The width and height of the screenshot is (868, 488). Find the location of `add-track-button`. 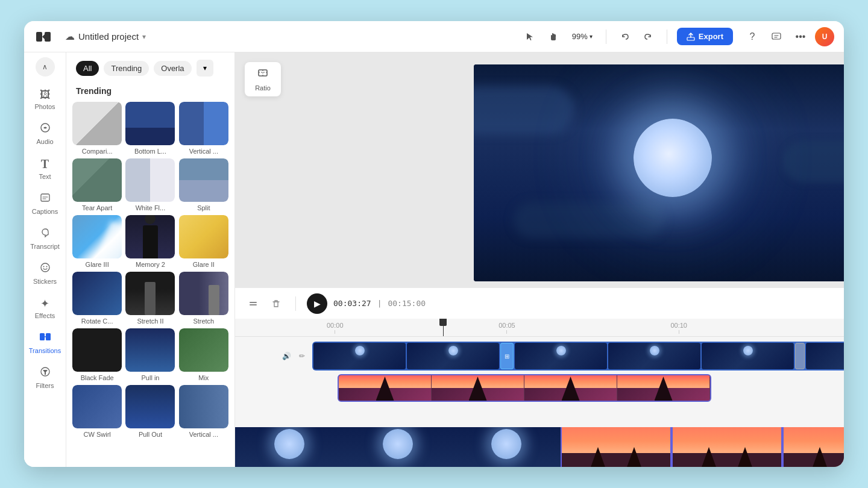

add-track-button is located at coordinates (253, 304).